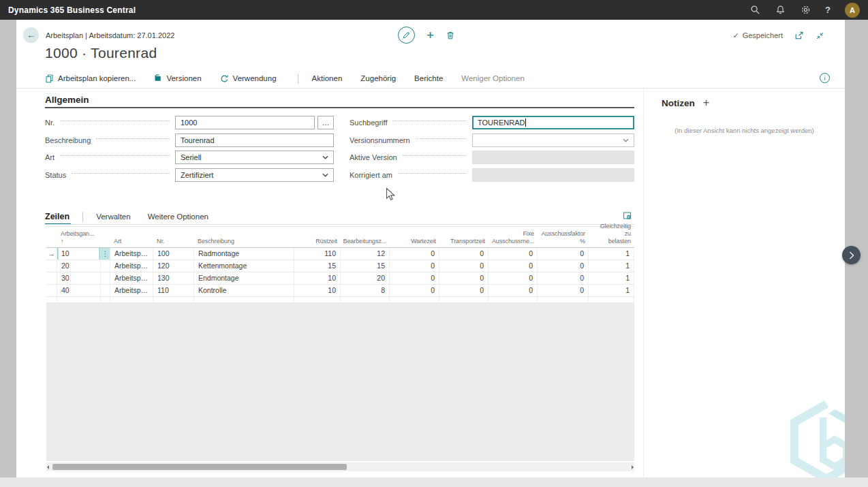 This screenshot has width=868, height=487. What do you see at coordinates (248, 79) in the screenshot?
I see `usage-action: Verwendung` at bounding box center [248, 79].